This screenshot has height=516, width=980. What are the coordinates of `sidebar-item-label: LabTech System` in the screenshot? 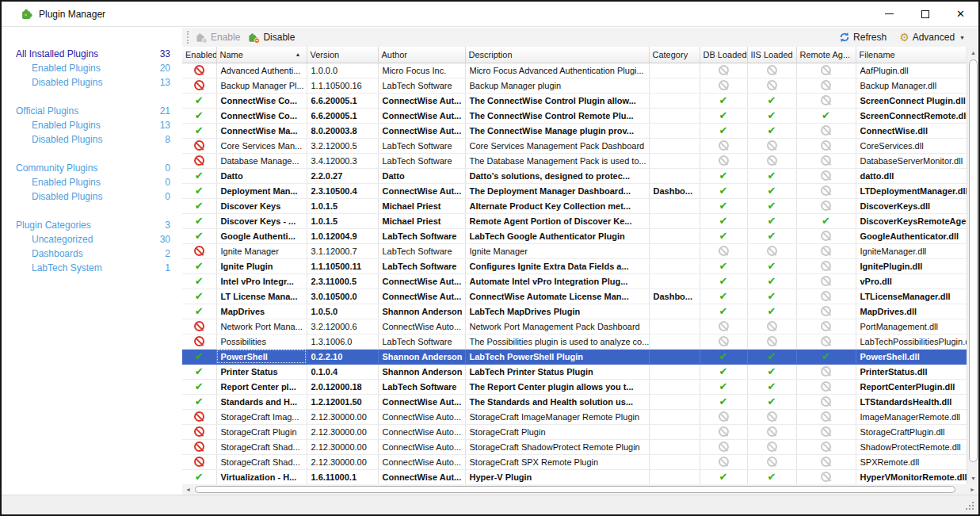 It's located at (67, 268).